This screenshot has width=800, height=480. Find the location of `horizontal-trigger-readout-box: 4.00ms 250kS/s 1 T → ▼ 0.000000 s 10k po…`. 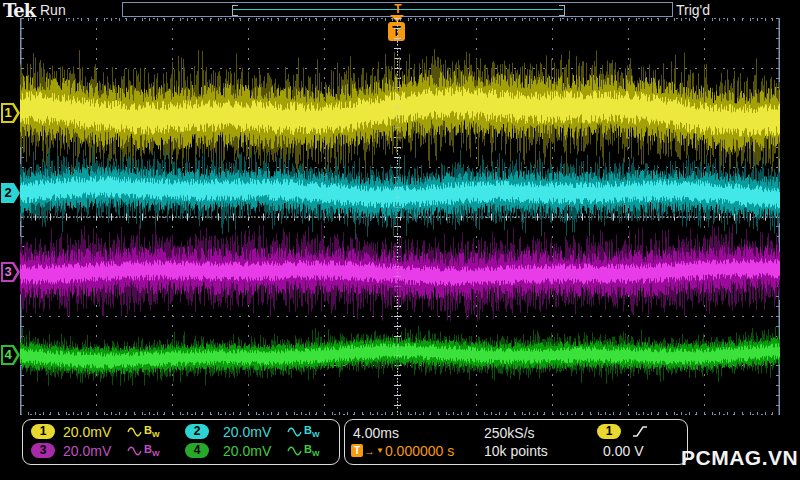

horizontal-trigger-readout-box: 4.00ms 250kS/s 1 T → ▼ 0.000000 s 10k po… is located at coordinates (516, 442).